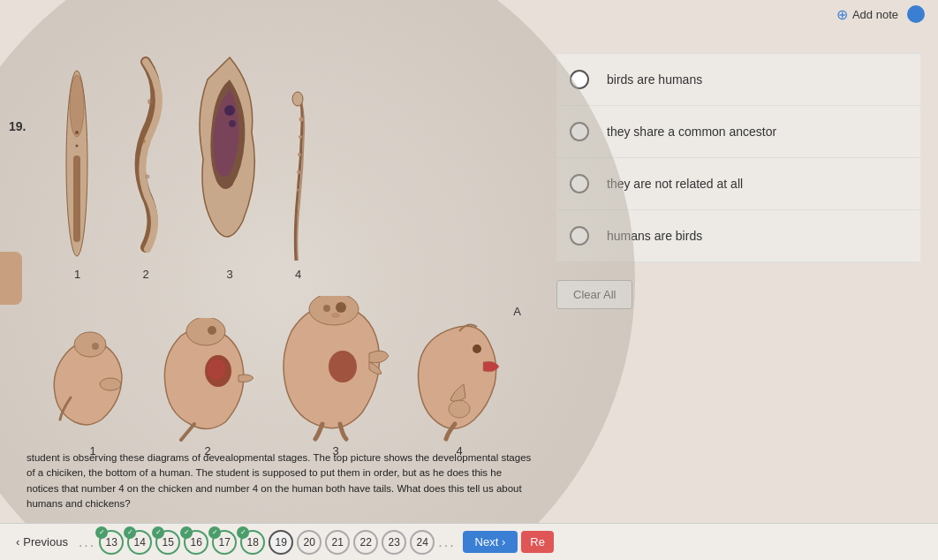 The image size is (938, 560). What do you see at coordinates (78, 163) in the screenshot?
I see `chicken-embryo-1: 1` at bounding box center [78, 163].